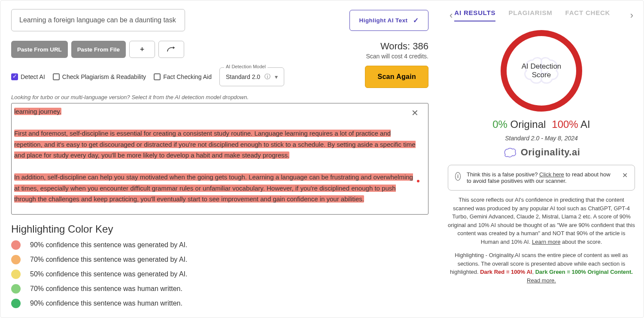 The width and height of the screenshot is (644, 318). I want to click on highlight-label: Highlight AI Text, so click(384, 21).